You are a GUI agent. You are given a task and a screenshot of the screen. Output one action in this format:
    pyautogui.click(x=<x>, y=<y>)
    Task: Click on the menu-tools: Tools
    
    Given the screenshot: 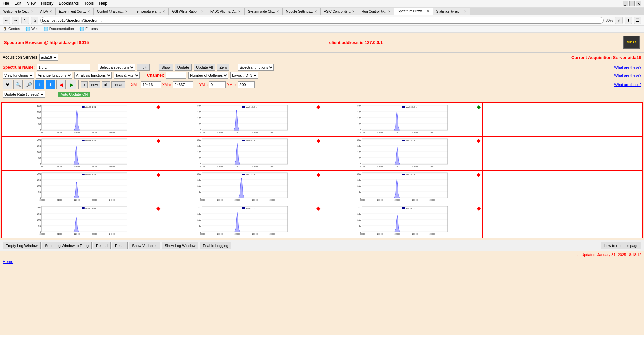 What is the action you would take?
    pyautogui.click(x=89, y=4)
    